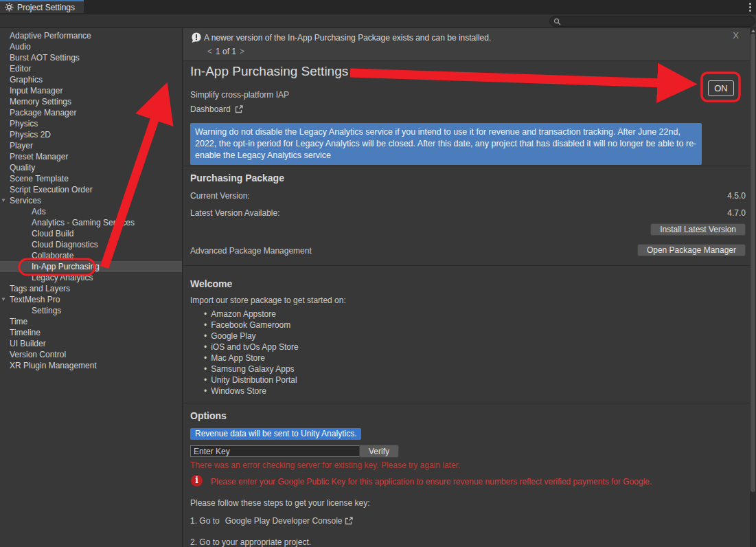 The height and width of the screenshot is (547, 756). Describe the element at coordinates (254, 380) in the screenshot. I see `store-name: Unity Distribution Portal` at that location.